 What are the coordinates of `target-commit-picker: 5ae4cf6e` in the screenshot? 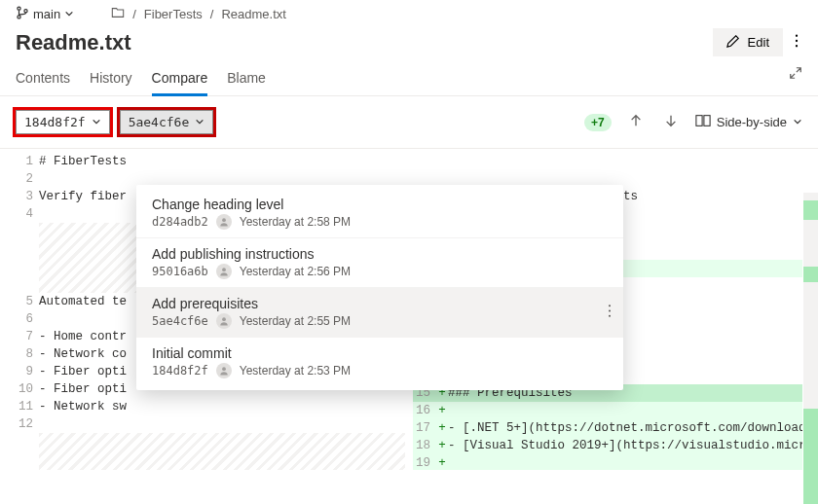 It's located at (167, 123).